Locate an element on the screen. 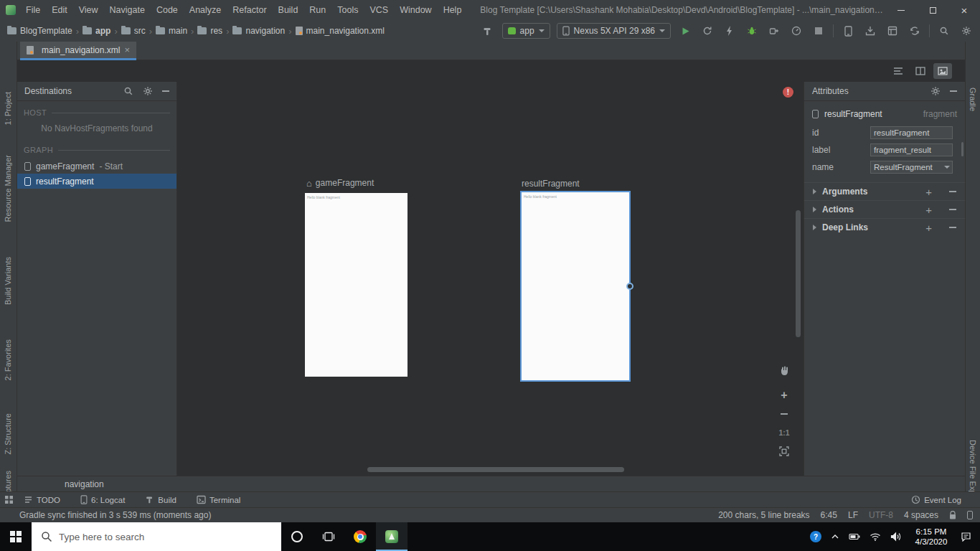 This screenshot has width=980, height=551. remove-deep-link-icon is located at coordinates (953, 227).